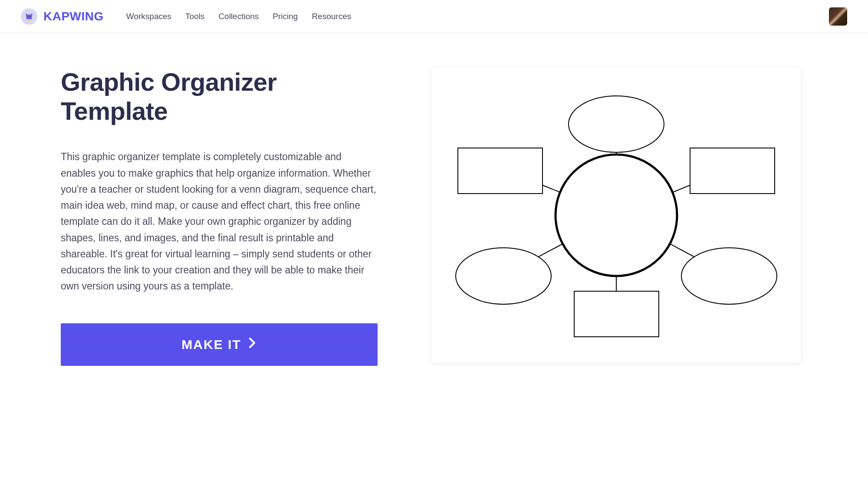 Image resolution: width=868 pixels, height=480 pixels. What do you see at coordinates (29, 16) in the screenshot?
I see `brand-logo-icon` at bounding box center [29, 16].